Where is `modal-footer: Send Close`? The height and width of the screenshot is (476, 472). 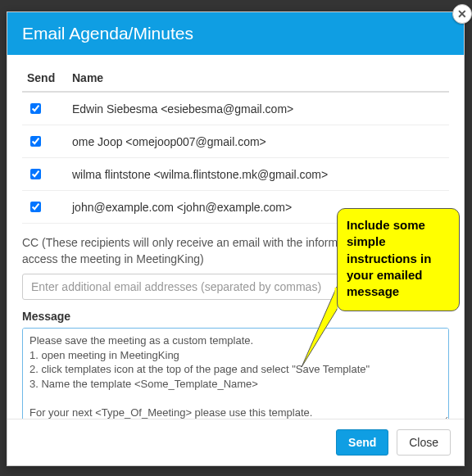
modal-footer: Send Close is located at coordinates (236, 442).